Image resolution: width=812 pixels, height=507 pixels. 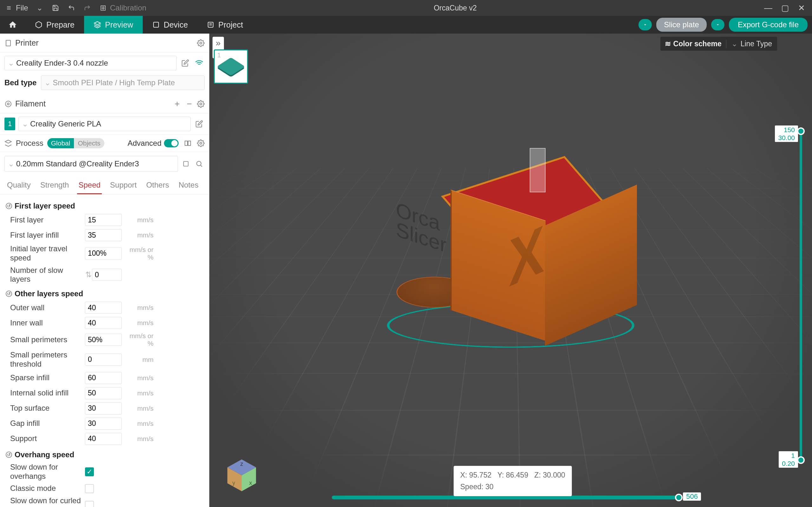 I want to click on tab-device: Device, so click(x=170, y=25).